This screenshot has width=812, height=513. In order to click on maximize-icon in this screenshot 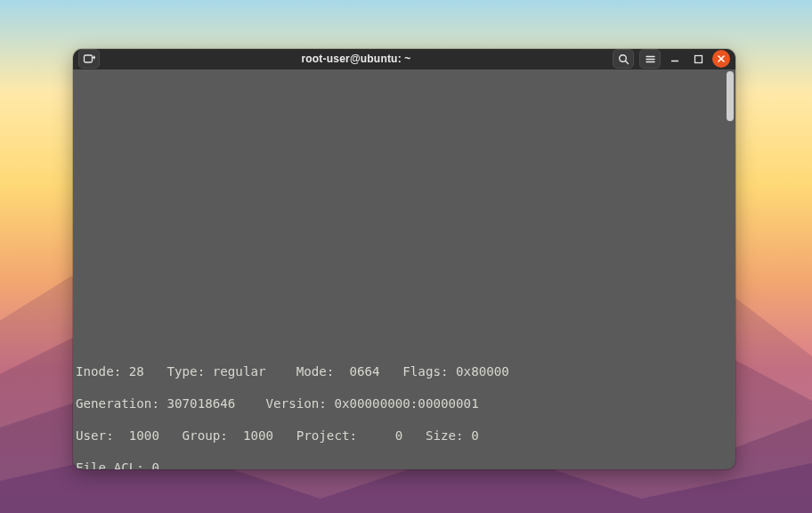, I will do `click(698, 59)`.